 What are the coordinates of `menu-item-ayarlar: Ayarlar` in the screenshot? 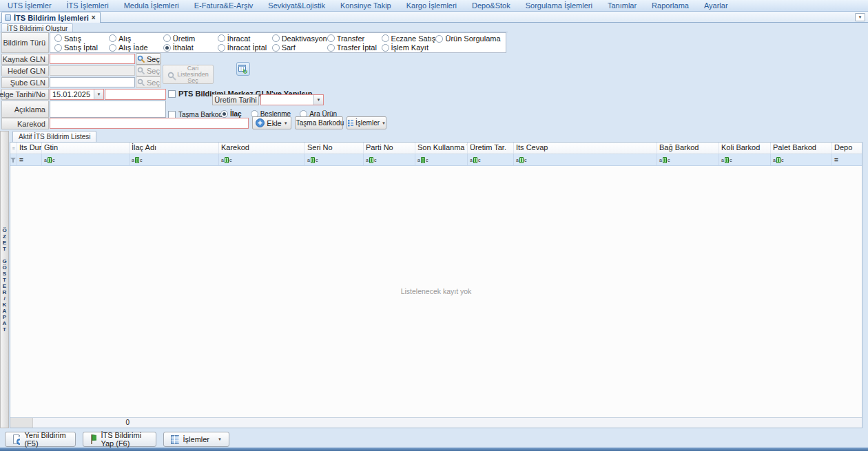 It's located at (716, 6).